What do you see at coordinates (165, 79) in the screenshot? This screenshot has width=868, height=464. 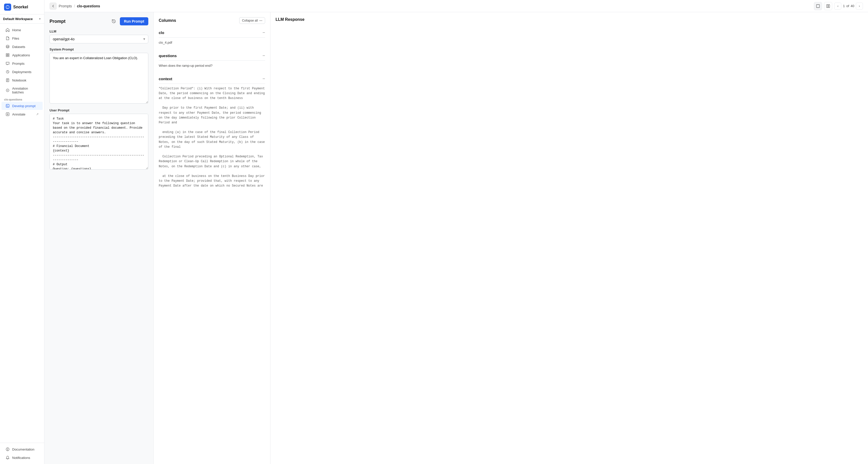 I see `column-context-name: context` at bounding box center [165, 79].